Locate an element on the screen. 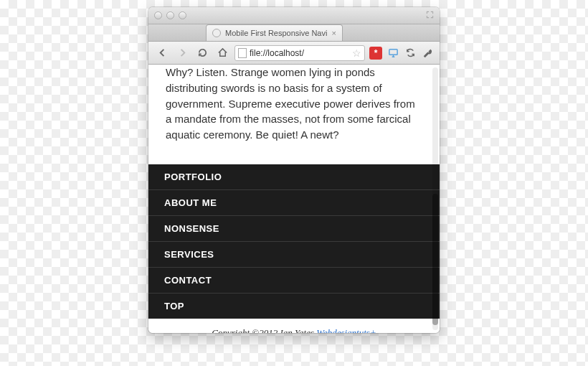  browser-tab: Mobile First Responsive Navi × is located at coordinates (274, 33).